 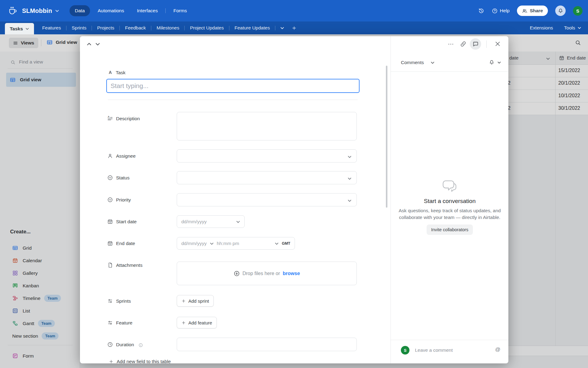 What do you see at coordinates (197, 323) in the screenshot?
I see `add-feature-button: Add feature` at bounding box center [197, 323].